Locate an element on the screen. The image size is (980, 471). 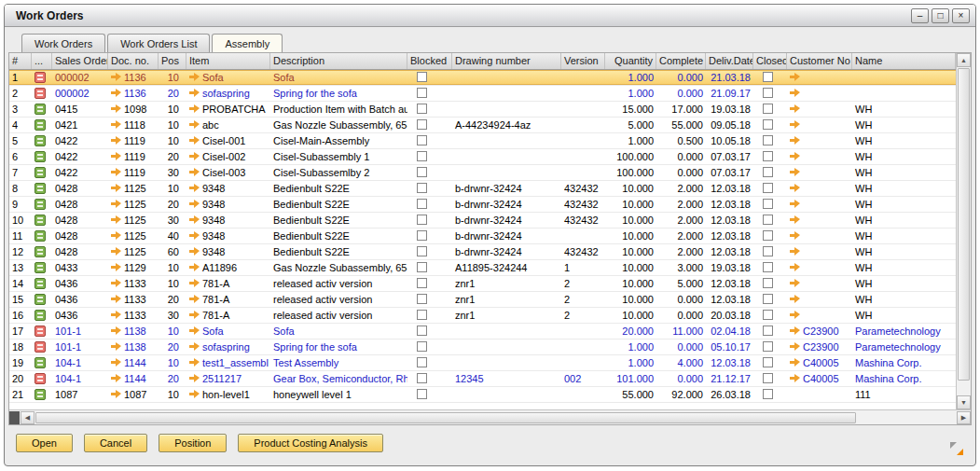
position-button: Position is located at coordinates (192, 443).